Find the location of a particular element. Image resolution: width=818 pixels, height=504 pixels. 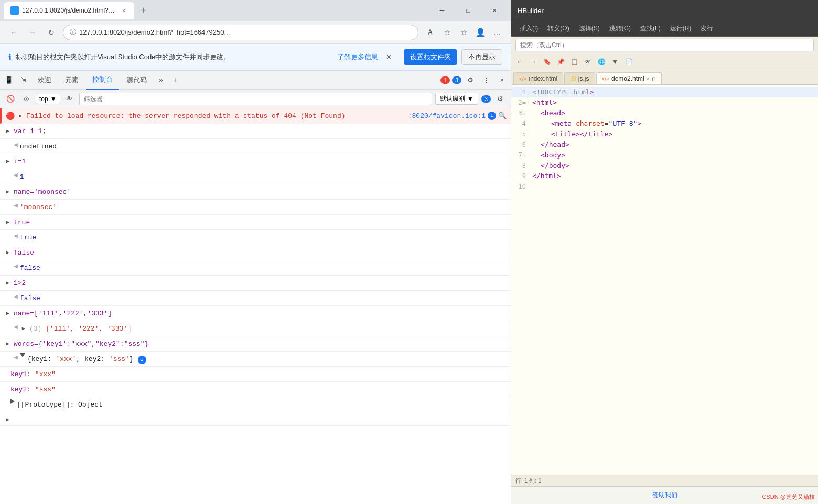

window-controls: ─ □ × is located at coordinates (468, 10).